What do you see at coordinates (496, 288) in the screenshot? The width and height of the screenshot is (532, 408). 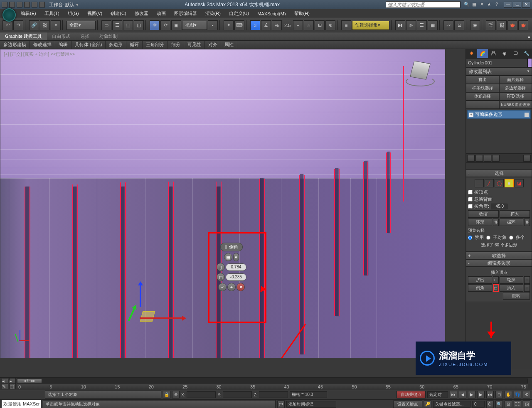 I see `bevel-settings-icon: □` at bounding box center [496, 288].